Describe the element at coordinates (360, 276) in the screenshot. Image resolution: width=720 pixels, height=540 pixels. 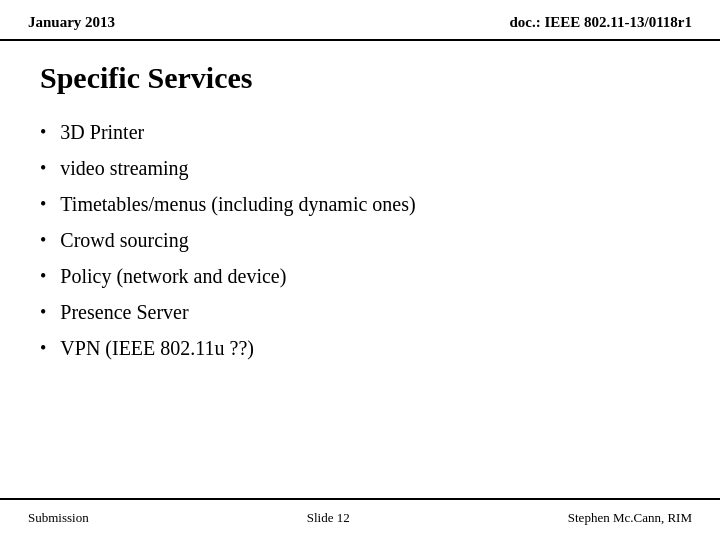
I see `list-item: •Policy (network and device)` at that location.